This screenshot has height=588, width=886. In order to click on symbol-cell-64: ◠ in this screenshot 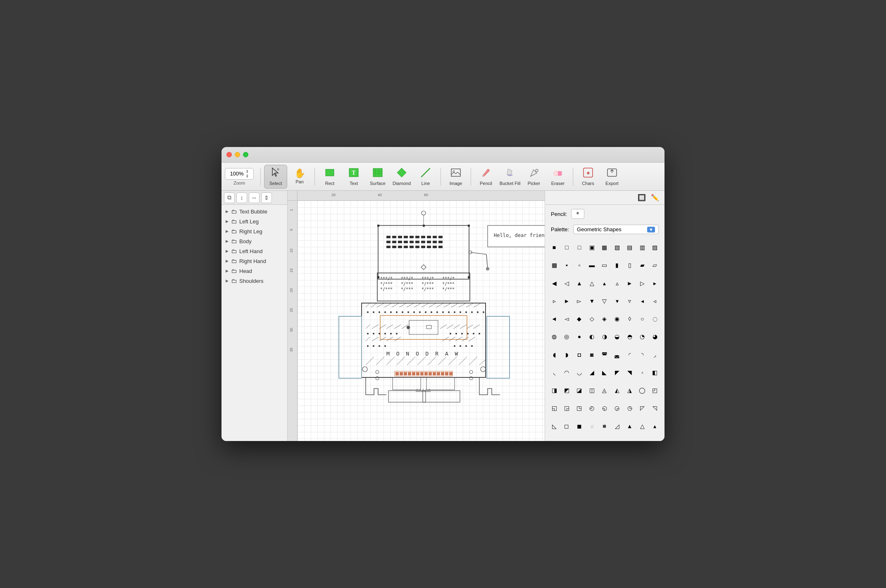, I will do `click(567, 372)`.